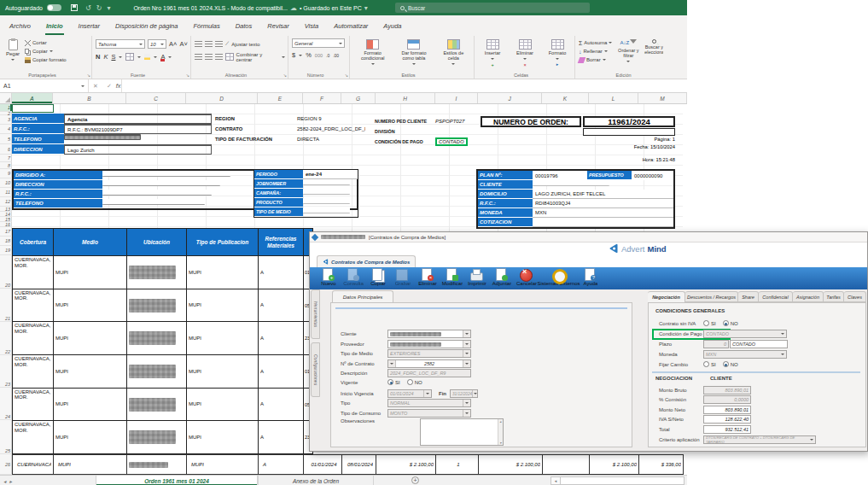  I want to click on sheet-cell: A, so click(282, 465).